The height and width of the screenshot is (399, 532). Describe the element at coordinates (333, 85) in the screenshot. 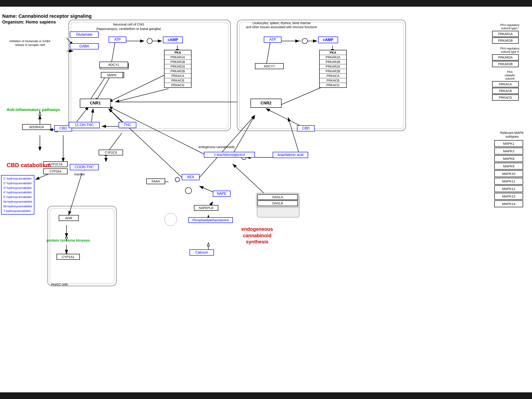

I see `pka-r-prkacg: PRKACG` at that location.